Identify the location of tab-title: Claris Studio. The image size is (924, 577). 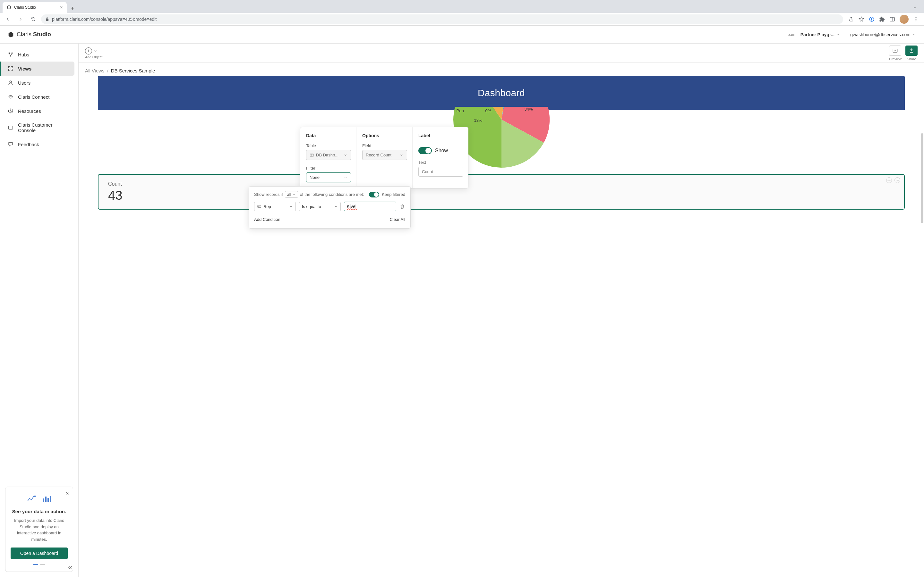
(25, 7).